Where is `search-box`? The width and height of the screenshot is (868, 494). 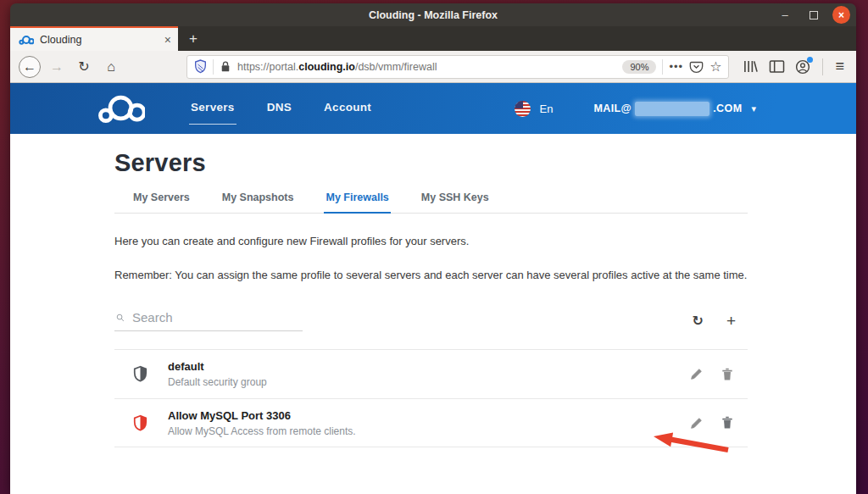
search-box is located at coordinates (209, 320).